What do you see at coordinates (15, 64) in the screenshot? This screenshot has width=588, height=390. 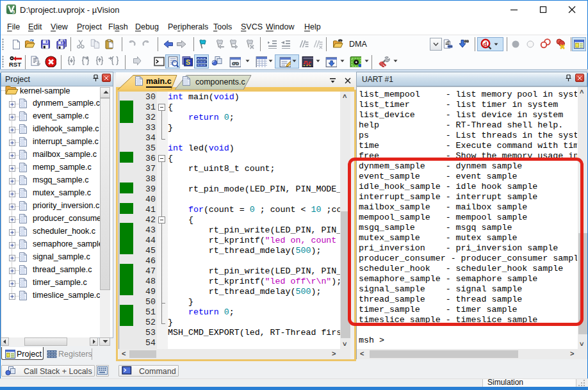 I see `svg-text: RST` at bounding box center [15, 64].